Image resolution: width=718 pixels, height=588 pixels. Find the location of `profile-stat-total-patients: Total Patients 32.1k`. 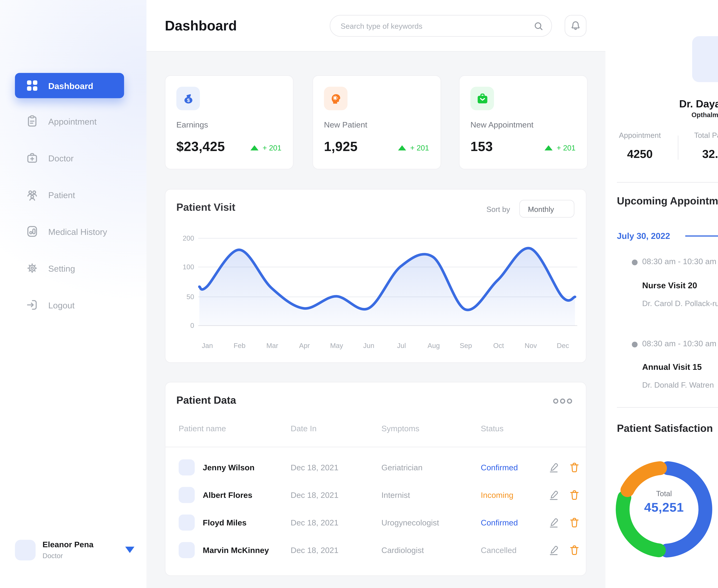

profile-stat-total-patients: Total Patients 32.1k is located at coordinates (698, 146).